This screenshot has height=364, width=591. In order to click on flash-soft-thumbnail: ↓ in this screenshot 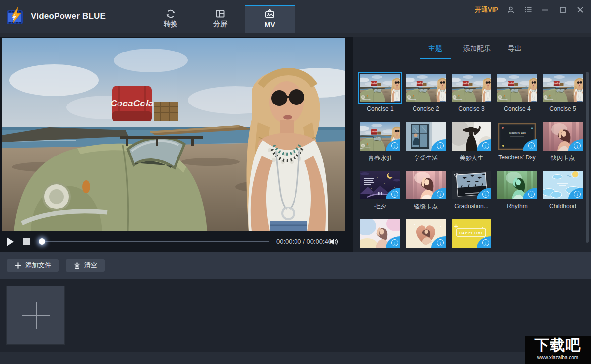, I will do `click(426, 185)`.